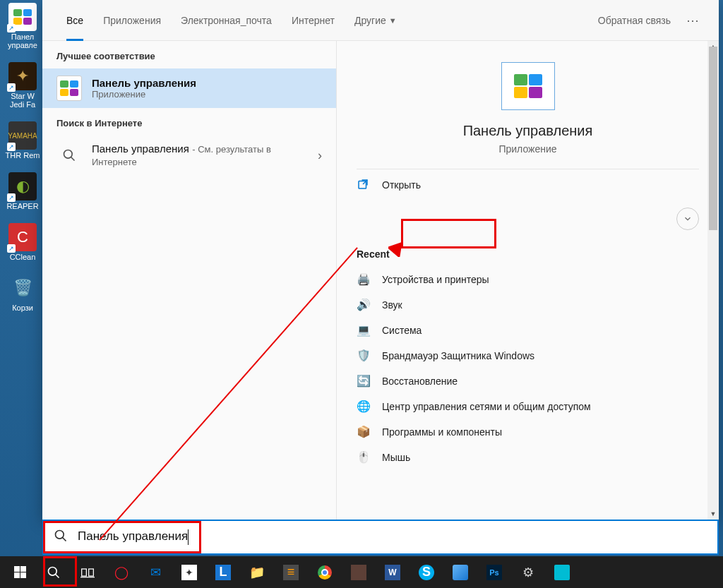  What do you see at coordinates (364, 330) in the screenshot?
I see `computer-icon: 💻` at bounding box center [364, 330].